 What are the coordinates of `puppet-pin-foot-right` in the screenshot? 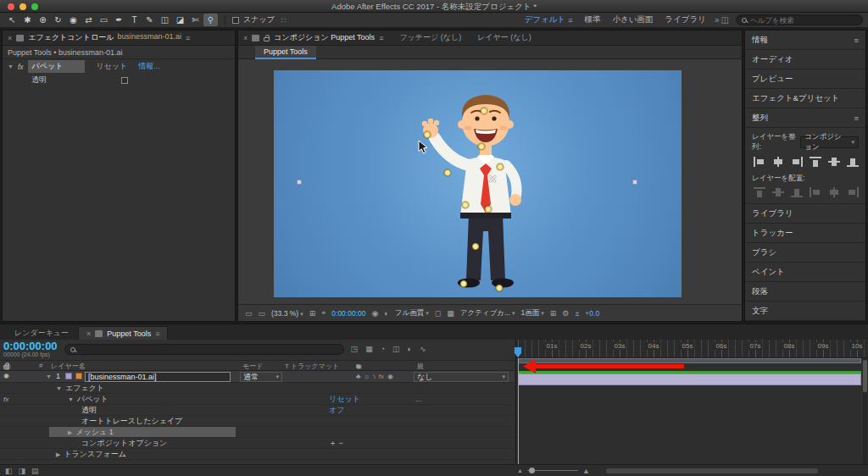 It's located at (499, 288).